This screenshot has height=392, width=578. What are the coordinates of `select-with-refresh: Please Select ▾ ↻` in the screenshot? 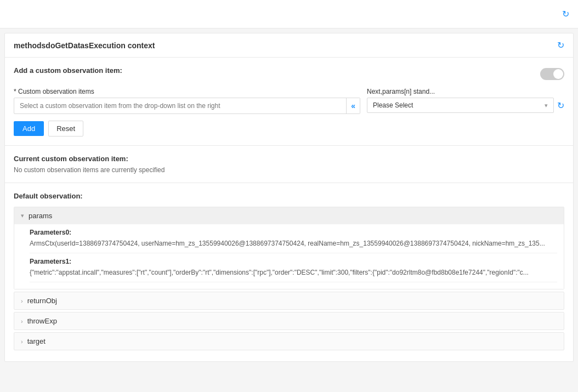 It's located at (466, 105).